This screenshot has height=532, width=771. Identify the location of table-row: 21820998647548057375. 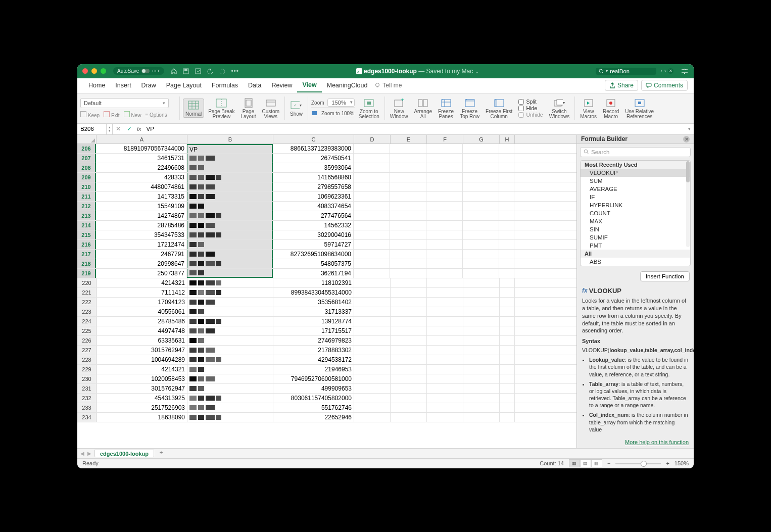
(327, 264).